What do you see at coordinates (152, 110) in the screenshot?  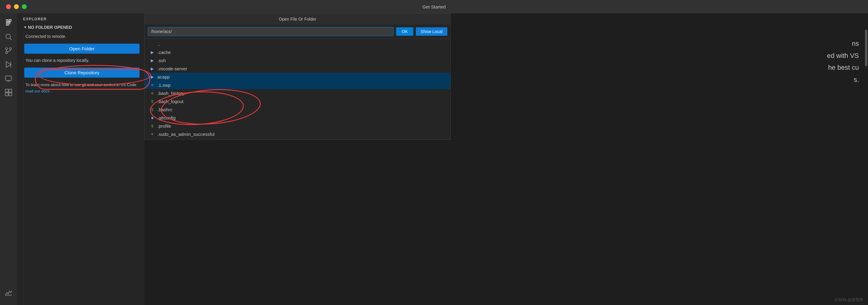 I see `file-icon-bashrc: $` at bounding box center [152, 110].